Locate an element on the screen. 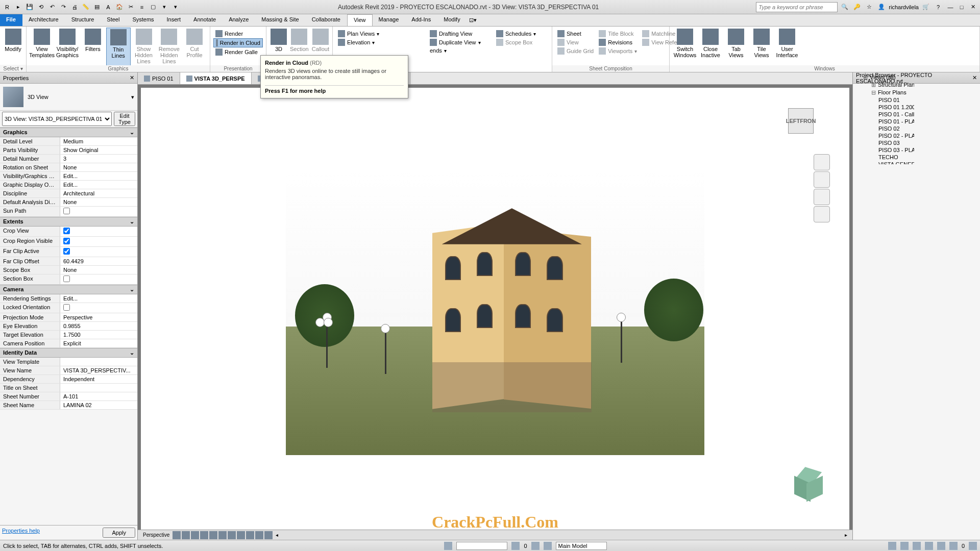  dropdown-icon: ▾ is located at coordinates (133, 97).